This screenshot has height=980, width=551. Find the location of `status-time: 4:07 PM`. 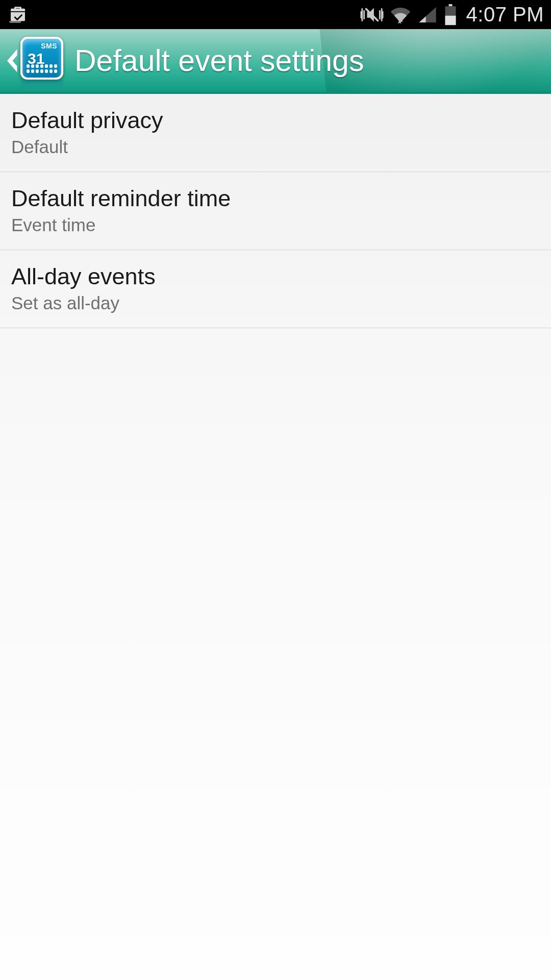

status-time: 4:07 PM is located at coordinates (505, 14).